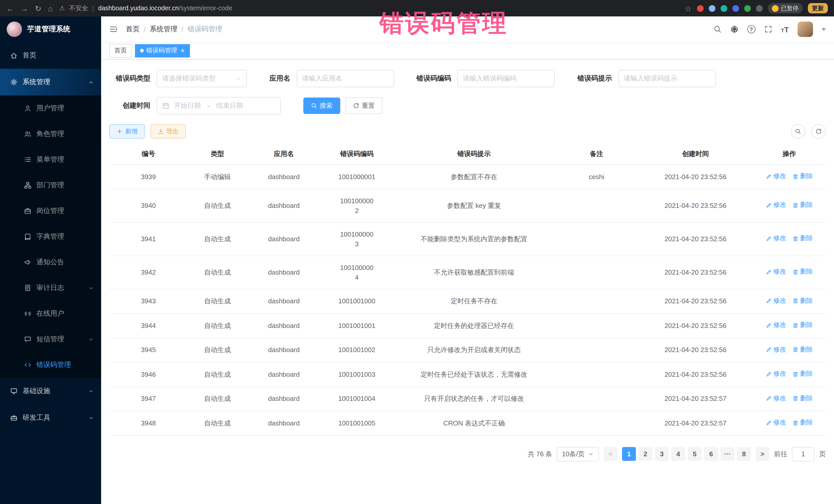 The image size is (834, 504). Describe the element at coordinates (744, 454) in the screenshot. I see `pager-page-8: 8` at that location.